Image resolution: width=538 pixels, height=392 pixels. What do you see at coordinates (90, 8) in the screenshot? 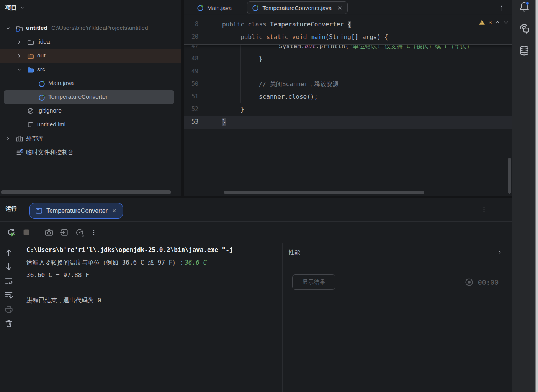
I see `project-panel-header: 项目` at bounding box center [90, 8].